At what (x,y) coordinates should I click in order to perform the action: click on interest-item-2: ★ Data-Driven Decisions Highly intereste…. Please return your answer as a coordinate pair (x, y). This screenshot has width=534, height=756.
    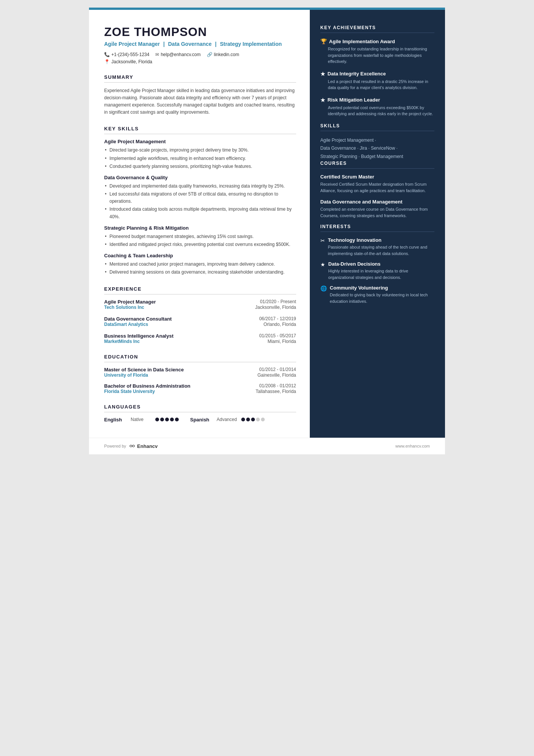
    Looking at the image, I should click on (377, 271).